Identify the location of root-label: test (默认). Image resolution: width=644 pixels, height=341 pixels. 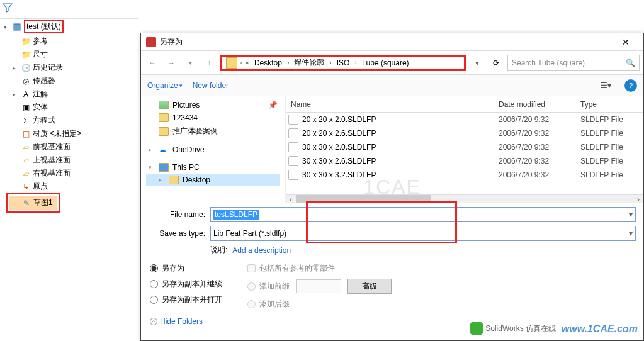
(44, 26).